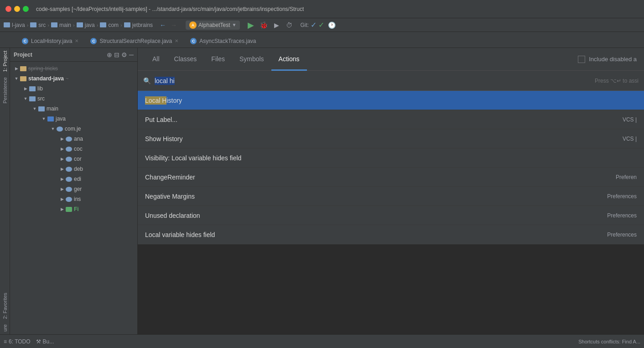  I want to click on tree-item-ins: ▶ ins, so click(74, 199).